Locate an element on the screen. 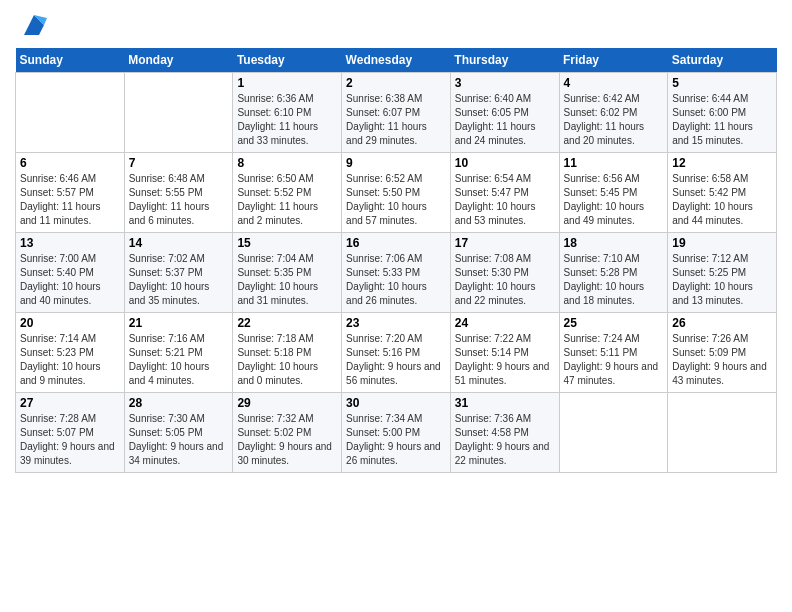  day-detail: Sunrise: 7:08 AMSunset: 5:30 PMDaylight:… is located at coordinates (505, 280).